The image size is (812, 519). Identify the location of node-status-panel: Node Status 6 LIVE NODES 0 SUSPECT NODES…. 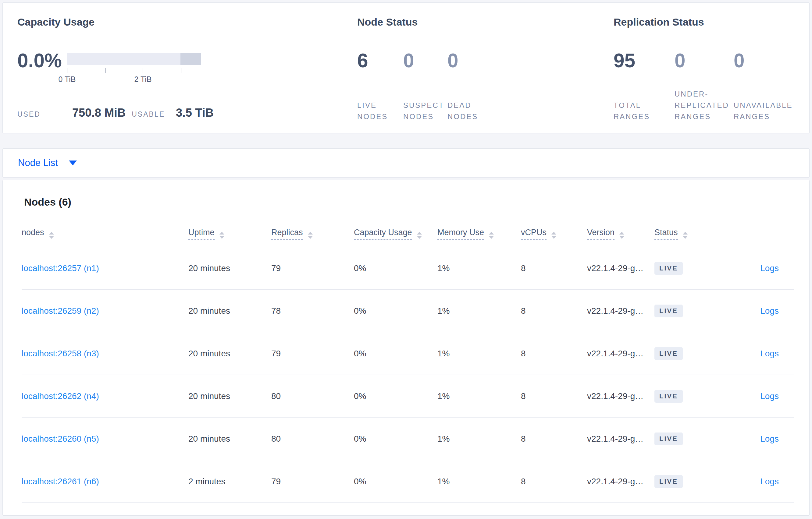
(473, 68).